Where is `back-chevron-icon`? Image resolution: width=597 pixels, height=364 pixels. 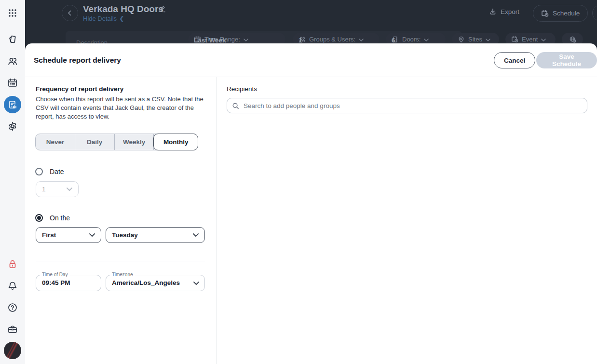 back-chevron-icon is located at coordinates (70, 13).